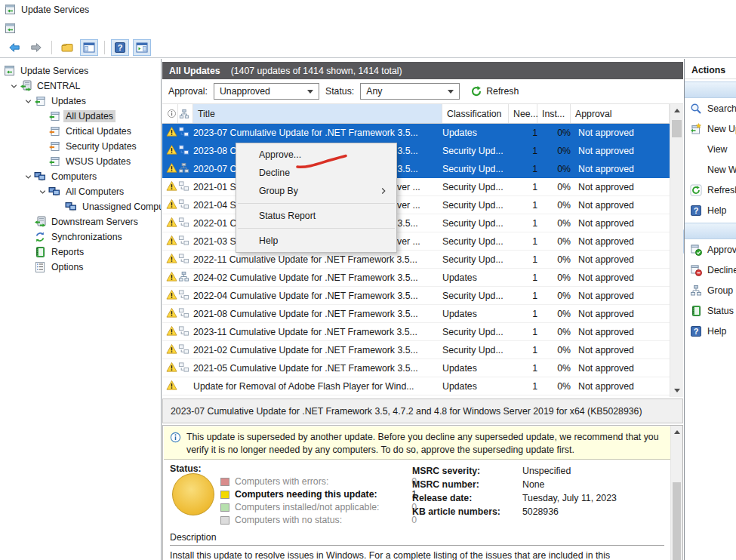 This screenshot has height=560, width=736. What do you see at coordinates (67, 48) in the screenshot?
I see `export-list-button` at bounding box center [67, 48].